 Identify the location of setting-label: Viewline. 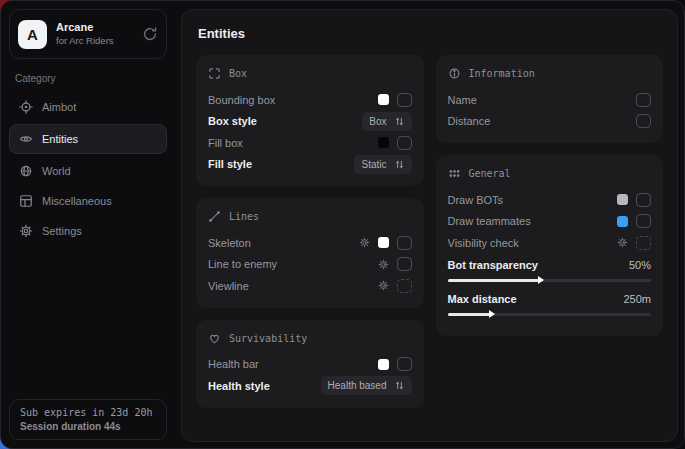
(293, 286).